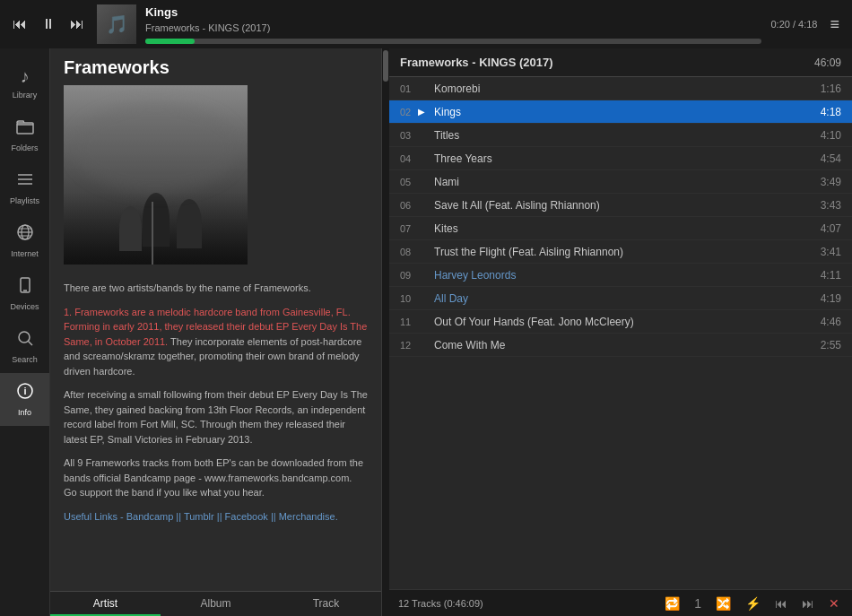 The height and width of the screenshot is (616, 852). I want to click on status-next-button: ⏭, so click(808, 603).